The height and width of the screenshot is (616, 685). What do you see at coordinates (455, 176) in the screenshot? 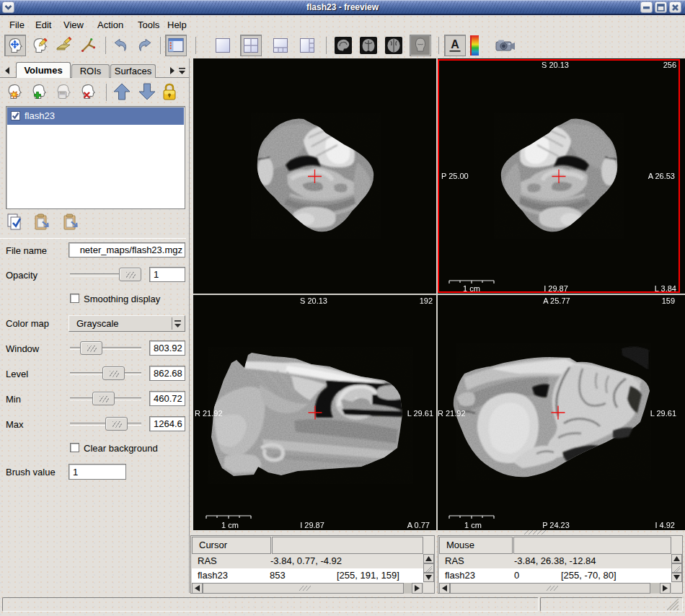
I see `svg-text: P 25.00` at bounding box center [455, 176].